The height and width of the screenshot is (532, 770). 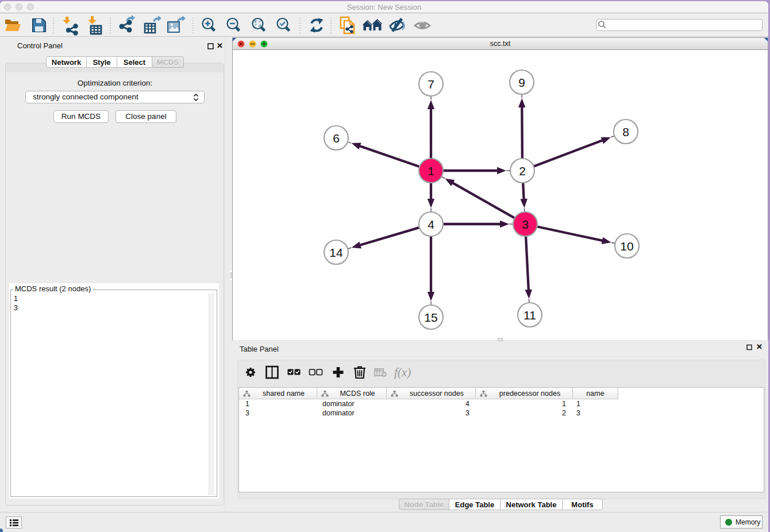 I want to click on svg-text: 9, so click(x=522, y=83).